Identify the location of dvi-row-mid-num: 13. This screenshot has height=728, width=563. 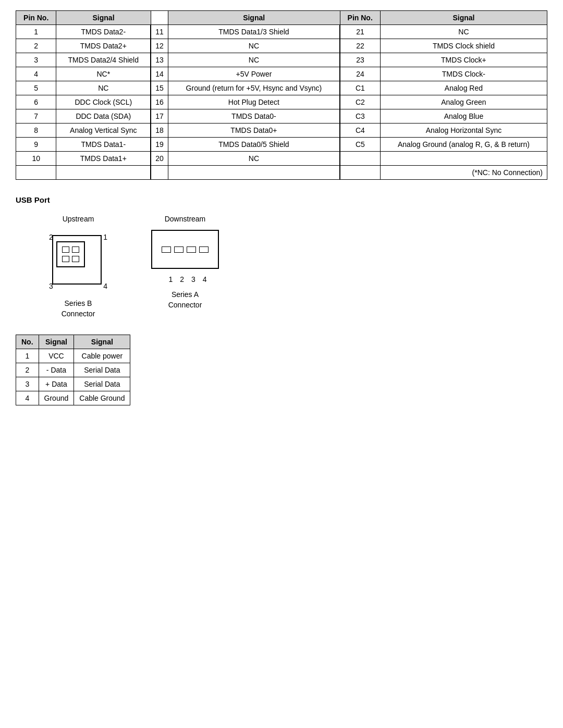
(160, 60).